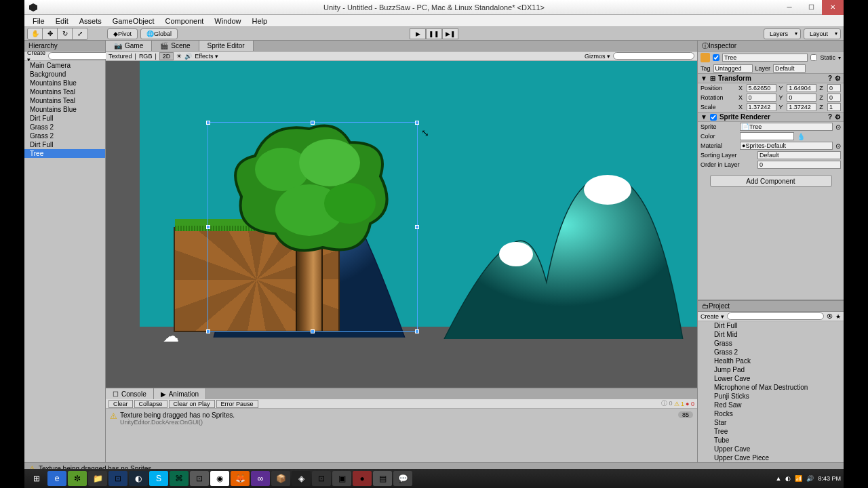 Image resolution: width=868 pixels, height=488 pixels. I want to click on step-button: ▶❚, so click(450, 34).